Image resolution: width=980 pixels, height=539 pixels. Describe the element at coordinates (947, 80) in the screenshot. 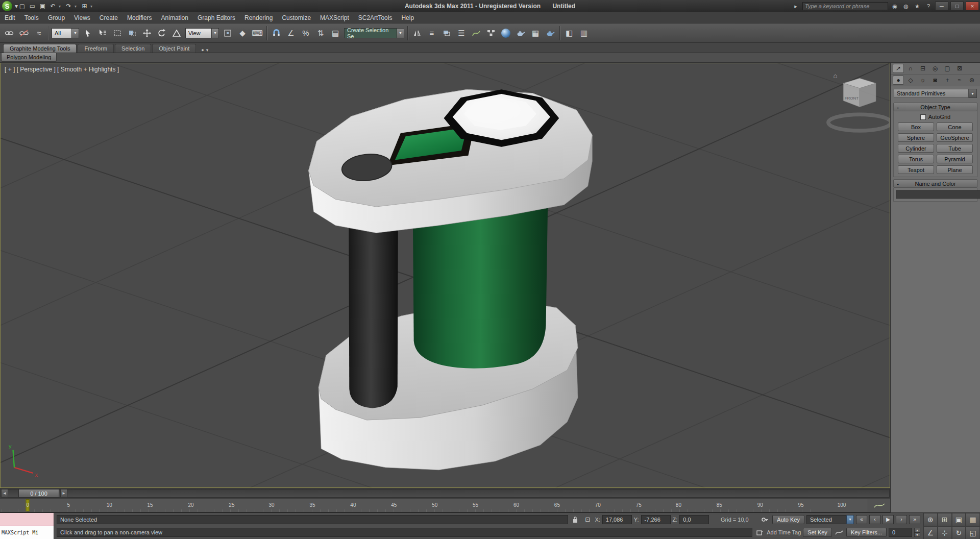

I see `helpers-category-icon: +` at that location.